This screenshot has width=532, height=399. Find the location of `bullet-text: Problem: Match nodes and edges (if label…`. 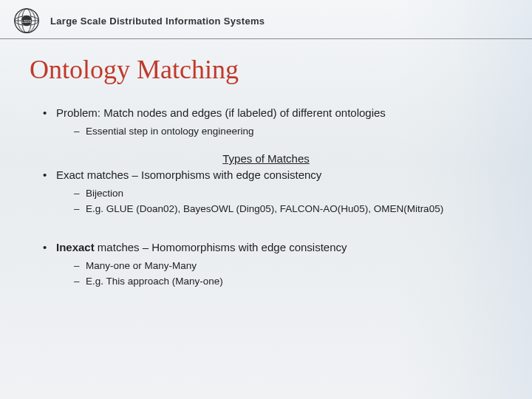

bullet-text: Problem: Match nodes and edges (if label… is located at coordinates (221, 112).